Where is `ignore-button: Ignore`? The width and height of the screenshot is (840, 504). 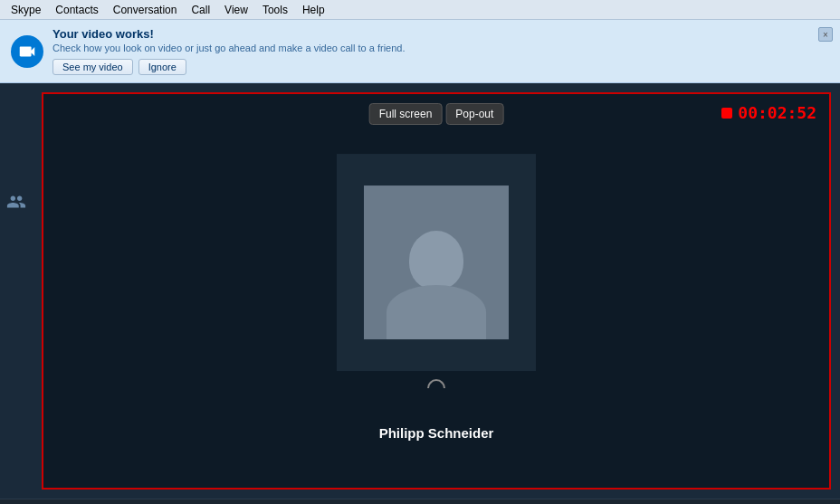
ignore-button: Ignore is located at coordinates (163, 67).